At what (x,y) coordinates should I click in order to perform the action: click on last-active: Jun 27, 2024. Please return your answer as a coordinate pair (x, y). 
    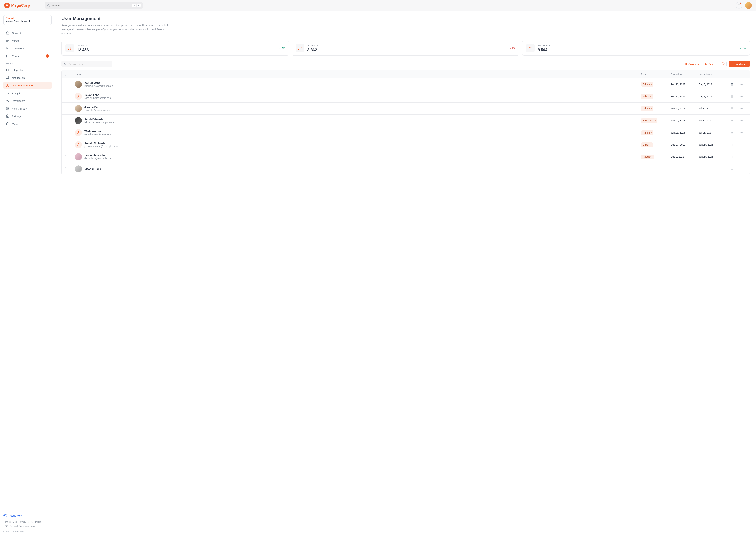
    Looking at the image, I should click on (713, 157).